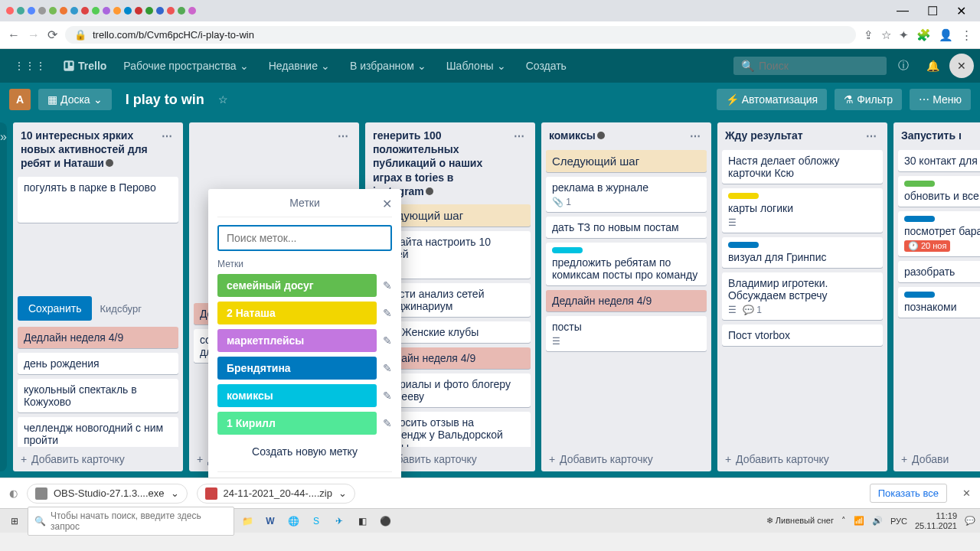 The image size is (980, 551). Describe the element at coordinates (810, 66) in the screenshot. I see `header-search: 🔍` at that location.